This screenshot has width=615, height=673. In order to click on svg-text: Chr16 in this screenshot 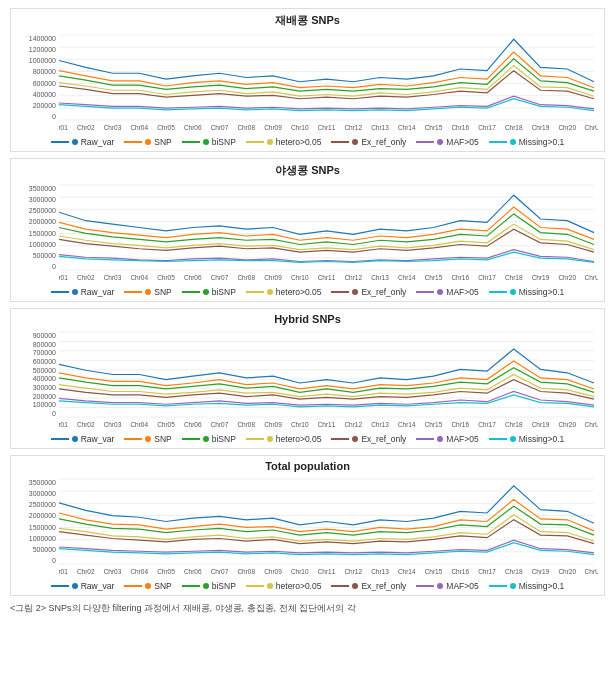, I will do `click(460, 128)`.